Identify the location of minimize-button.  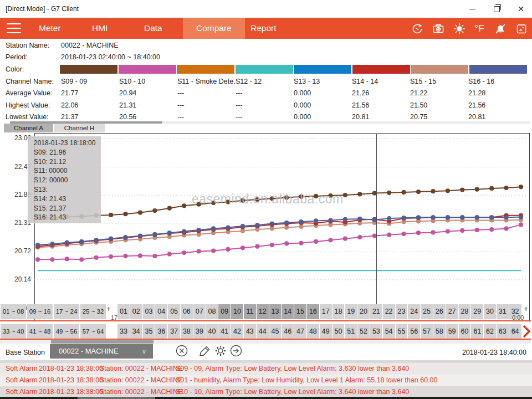
(472, 9).